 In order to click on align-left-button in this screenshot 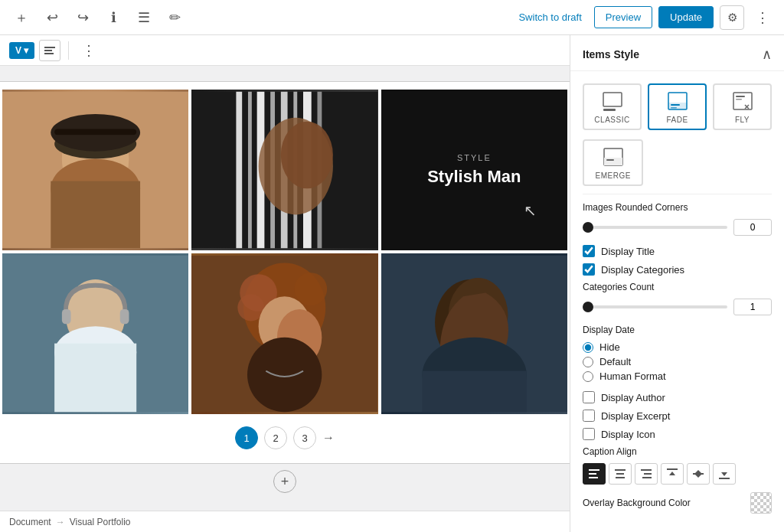, I will do `click(594, 474)`.